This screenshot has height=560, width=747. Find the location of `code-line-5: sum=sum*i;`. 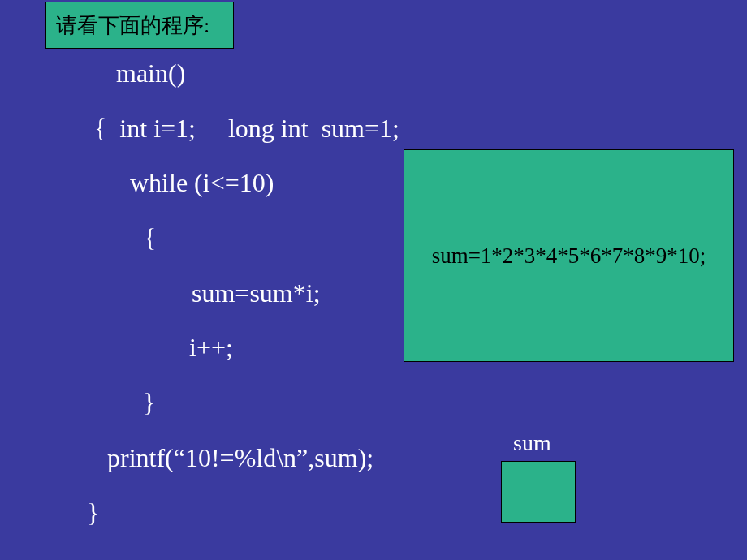

code-line-5: sum=sum*i; is located at coordinates (257, 294).